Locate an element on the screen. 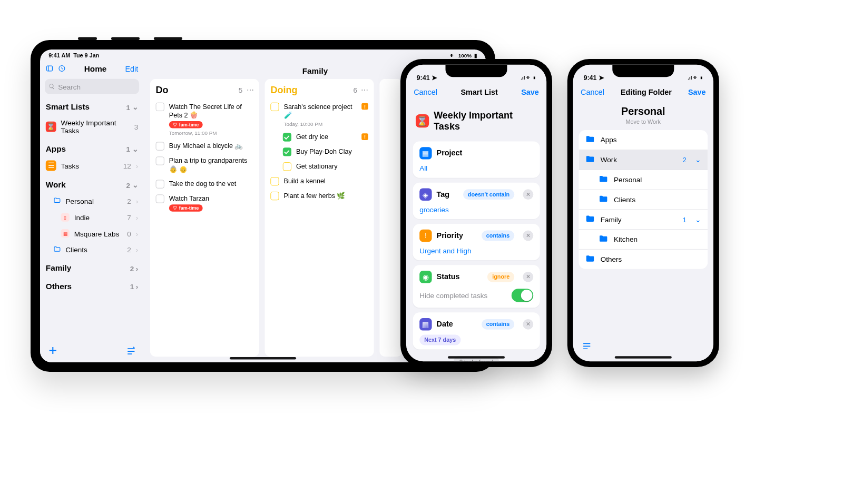 The image size is (843, 504). sidebar-toggle-icon is located at coordinates (50, 70).